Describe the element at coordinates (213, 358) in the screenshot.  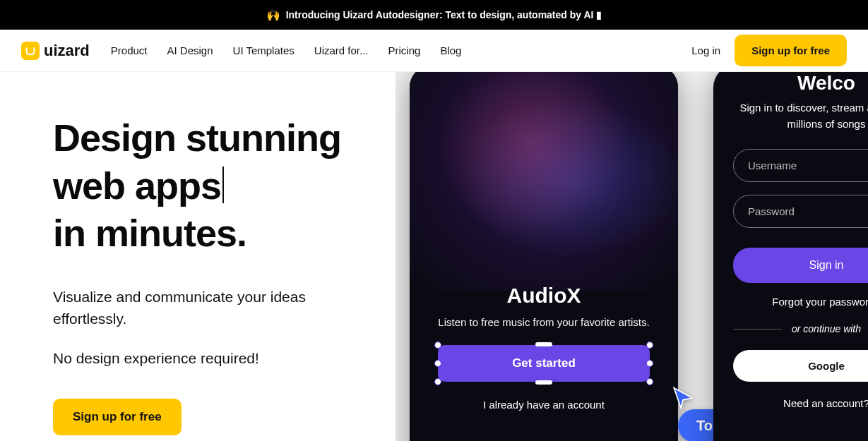
I see `hero-note: No design experience required!` at that location.